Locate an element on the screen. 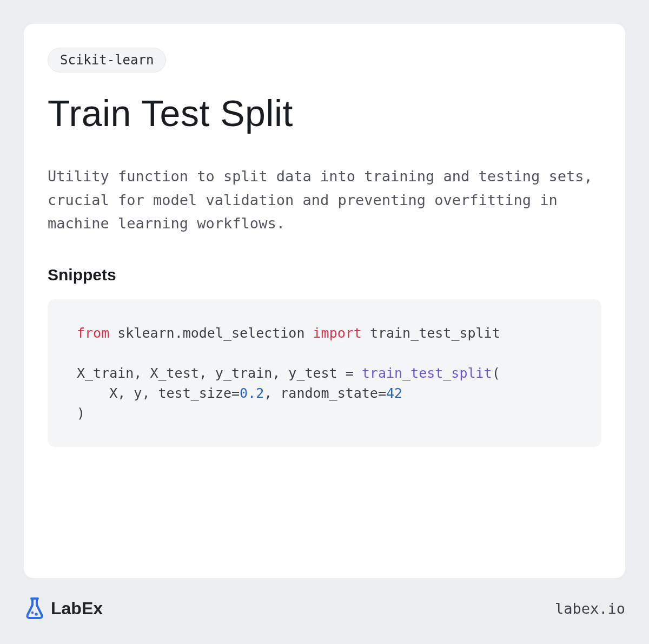 This screenshot has width=649, height=644. snippets-heading: Snippets is located at coordinates (325, 275).